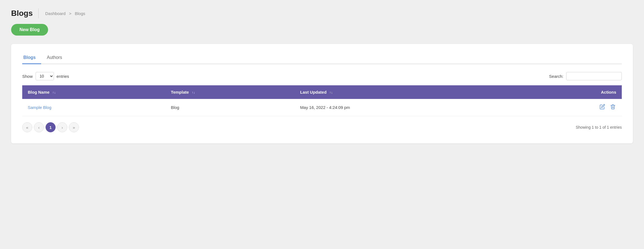 This screenshot has width=644, height=249. Describe the element at coordinates (602, 107) in the screenshot. I see `edit-button` at that location.